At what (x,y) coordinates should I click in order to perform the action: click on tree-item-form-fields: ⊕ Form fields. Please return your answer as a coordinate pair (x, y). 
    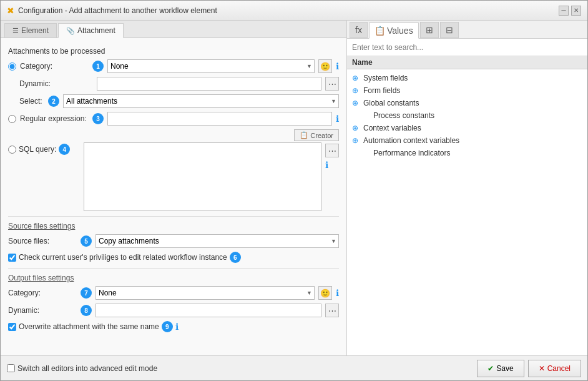
    Looking at the image, I should click on (467, 91).